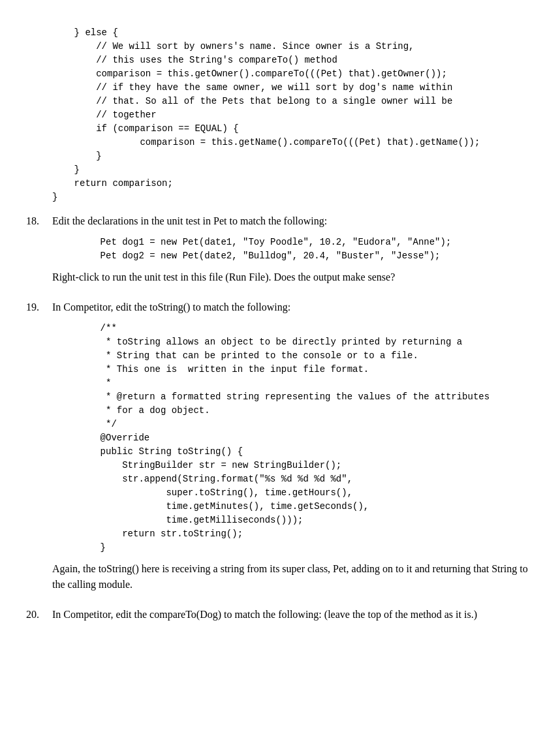 The height and width of the screenshot is (753, 560). Describe the element at coordinates (293, 252) in the screenshot. I see `item-content-18: Edit the declarations in the unit test i…` at that location.